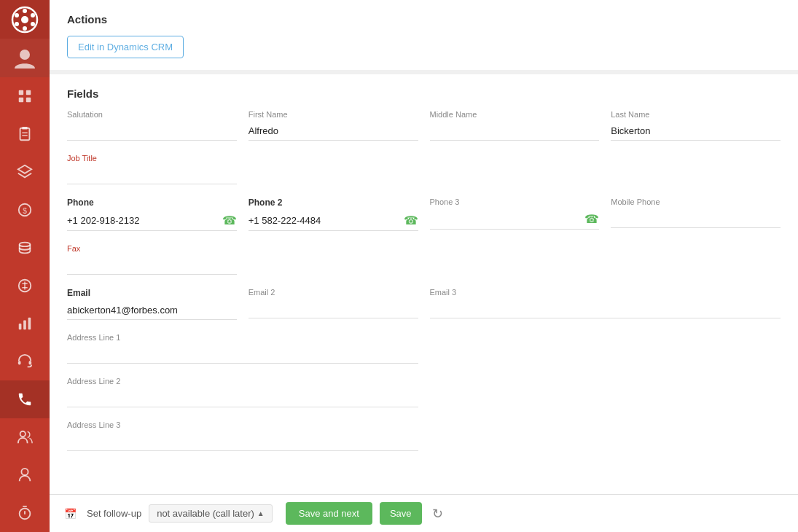 Image resolution: width=798 pixels, height=532 pixels. Describe the element at coordinates (25, 96) in the screenshot. I see `sidebar-item-dashboard` at that location.